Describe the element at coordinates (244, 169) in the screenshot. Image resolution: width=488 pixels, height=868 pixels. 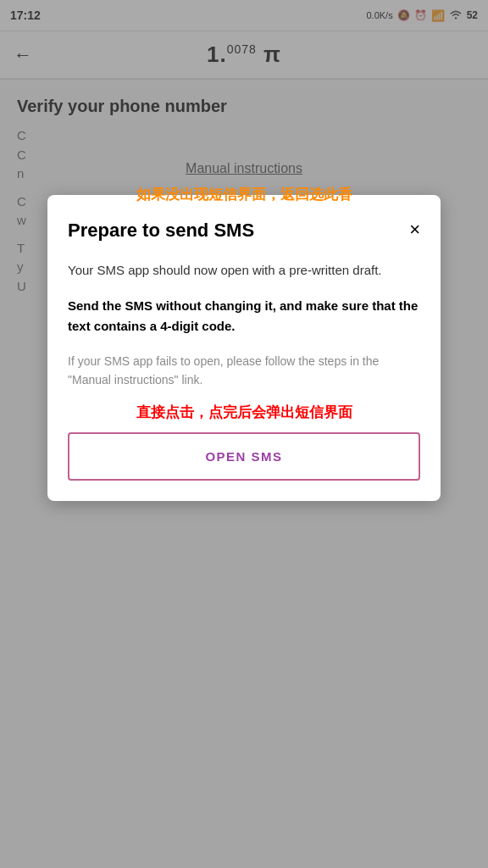
I see `manual-instructions-link: Manual instructions` at that location.